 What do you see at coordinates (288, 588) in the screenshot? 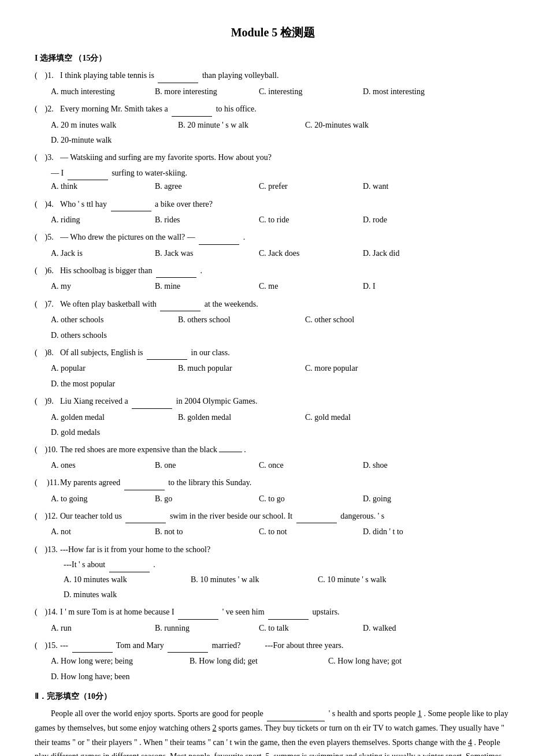
I see `q13-options: A. 10 minutes walk B. 10 minutes ' w alk…` at bounding box center [288, 588].